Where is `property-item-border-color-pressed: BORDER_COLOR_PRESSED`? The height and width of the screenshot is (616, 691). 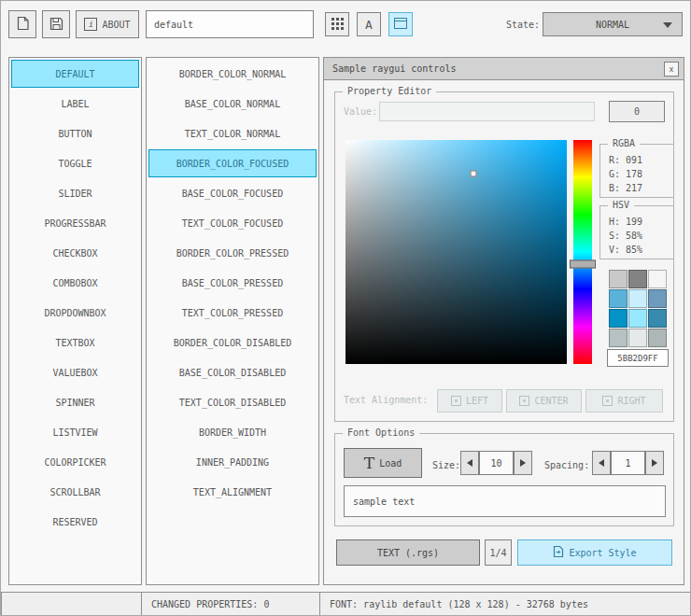 property-item-border-color-pressed: BORDER_COLOR_PRESSED is located at coordinates (233, 253).